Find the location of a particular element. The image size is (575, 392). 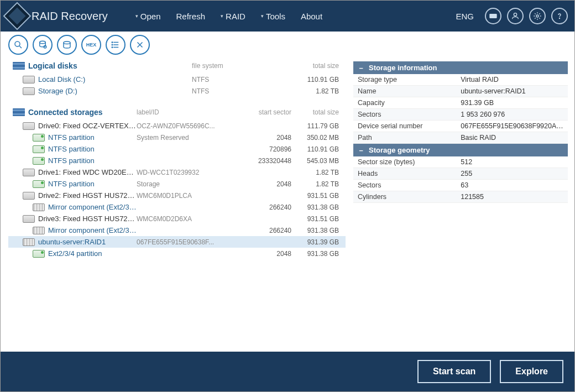

storage-label: WMC6M0D2D6XA is located at coordinates (186, 219).